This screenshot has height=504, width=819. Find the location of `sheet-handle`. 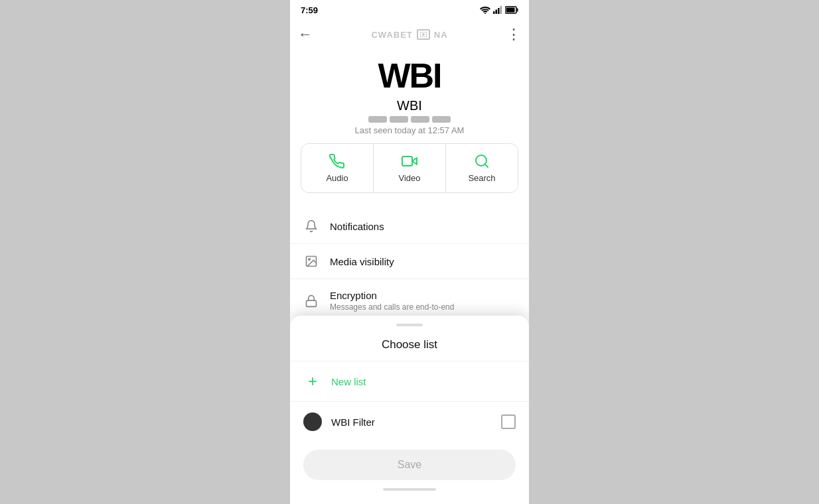

sheet-handle is located at coordinates (410, 325).